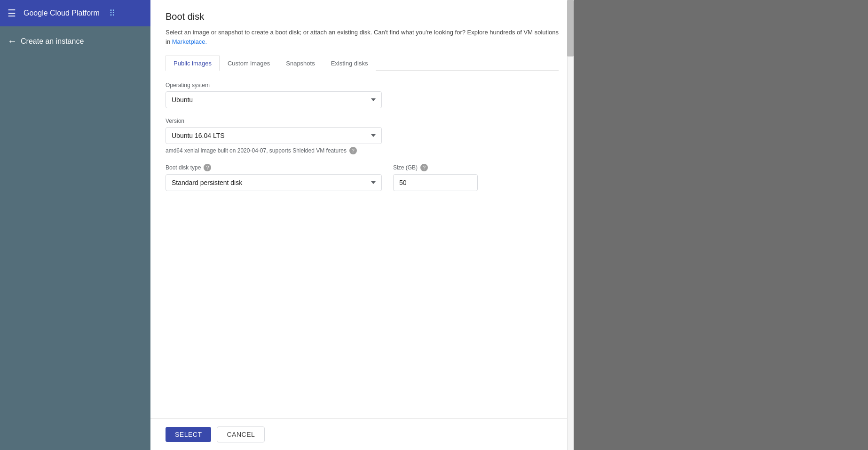 This screenshot has height=450, width=868. I want to click on os-label: Operating system, so click(362, 85).